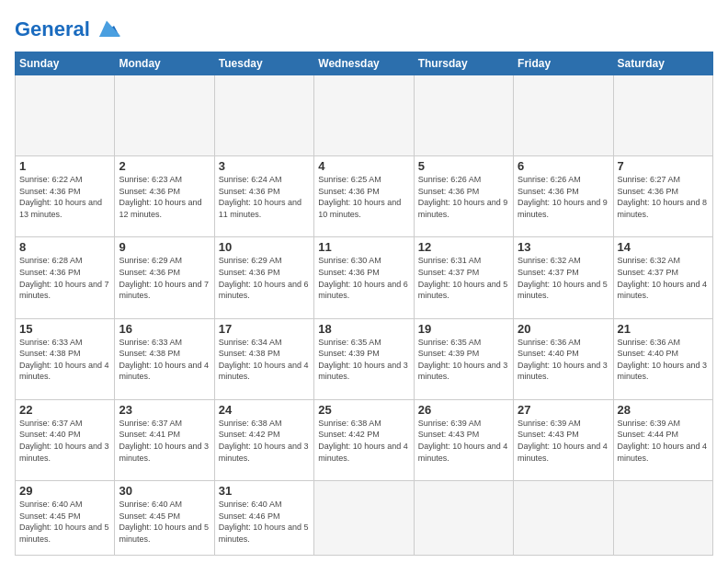 This screenshot has height=563, width=728. Describe the element at coordinates (463, 359) in the screenshot. I see `calendar-day-cell: 19Sunrise: 6:35 AMSunset: 4:39 PMDayligh…` at that location.